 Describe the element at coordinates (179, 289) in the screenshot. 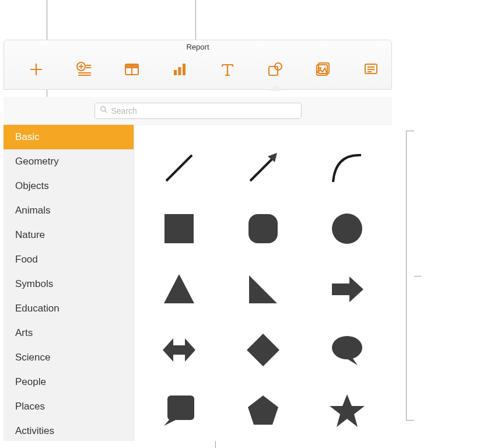

I see `shape-triangle` at that location.